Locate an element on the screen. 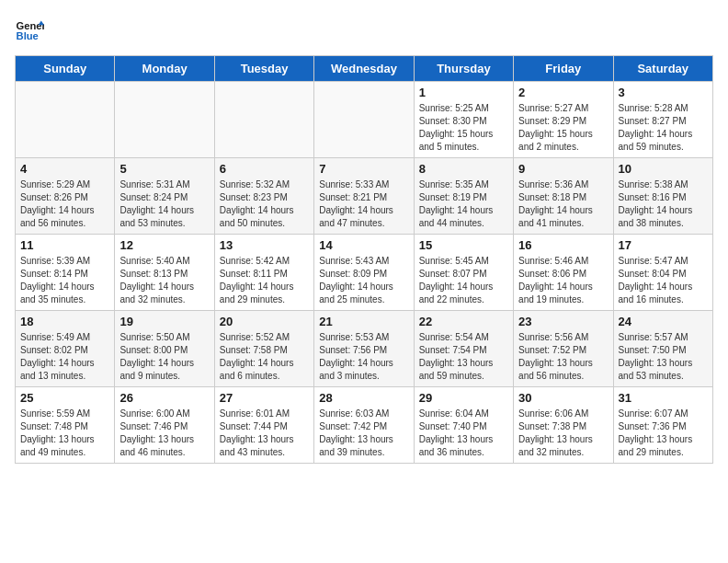 The height and width of the screenshot is (563, 728). day-cell: 5Sunrise: 5:31 AM Sunset: 8:24 PM Daylig… is located at coordinates (165, 197).